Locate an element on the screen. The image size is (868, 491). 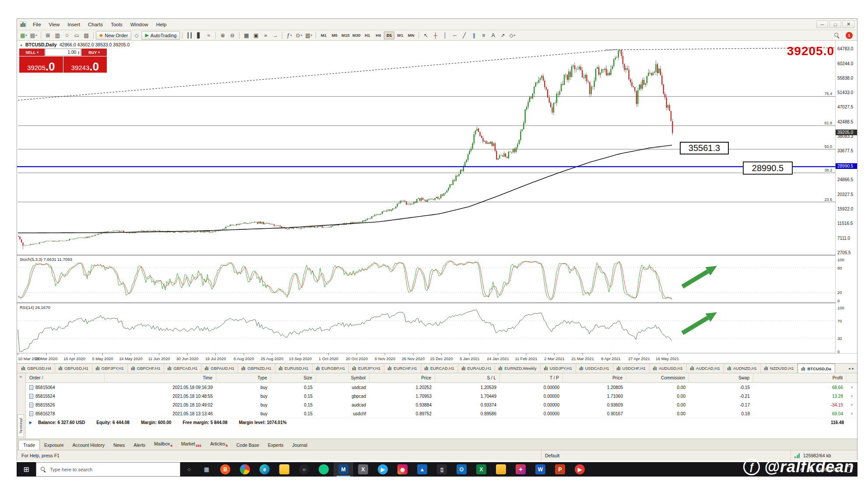
indicators-menu: ƒ▾ is located at coordinates (289, 35).